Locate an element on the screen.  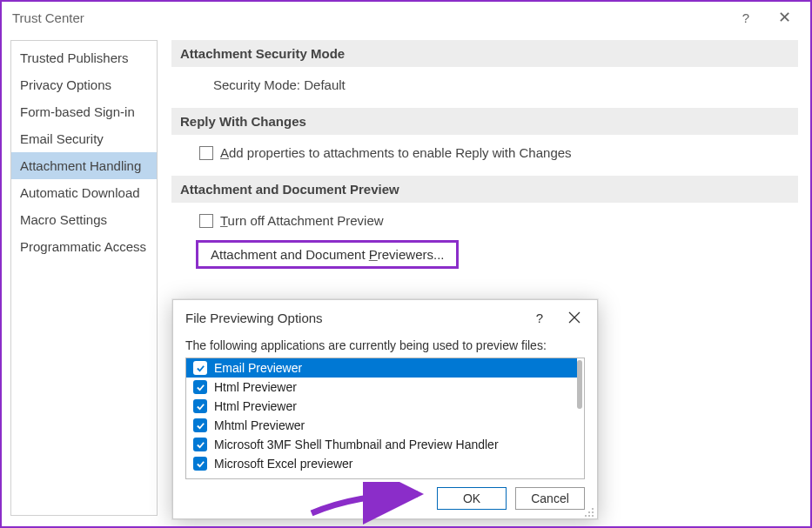
list-item-label: Email Previewer is located at coordinates (258, 368).